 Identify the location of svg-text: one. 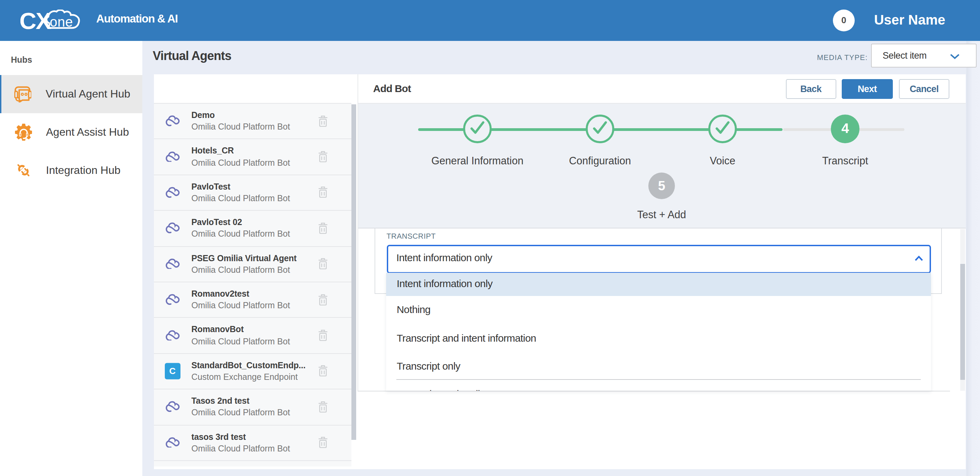
(62, 21).